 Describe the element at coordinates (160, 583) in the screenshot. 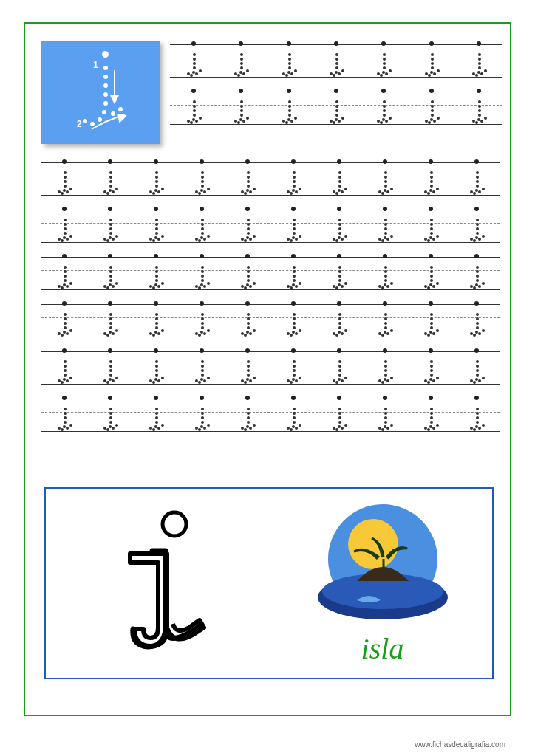

I see `big-letter-i` at that location.